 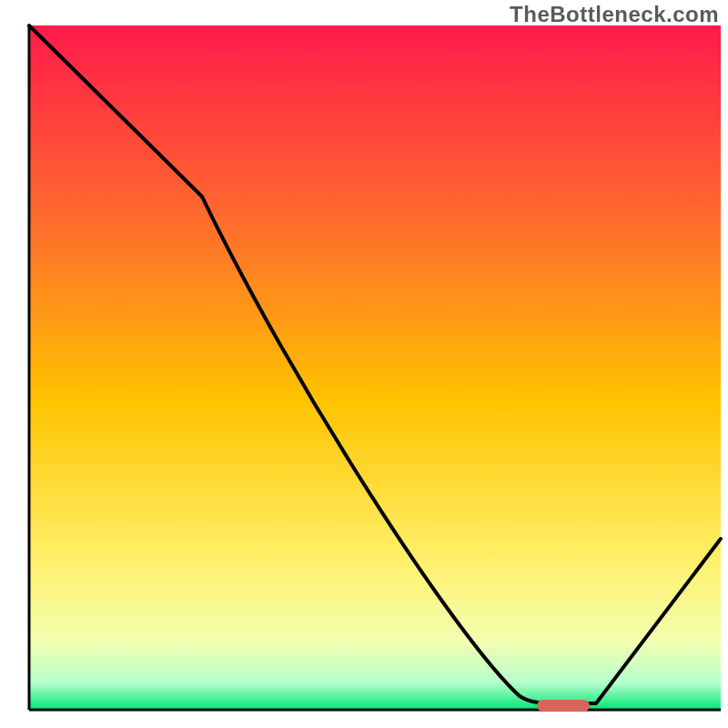 What do you see at coordinates (563, 706) in the screenshot?
I see `optimal-marker` at bounding box center [563, 706].